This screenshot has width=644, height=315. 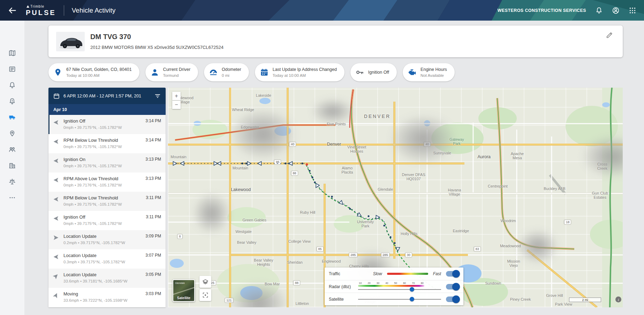 What do you see at coordinates (412, 289) in the screenshot?
I see `radar-slider-knob` at bounding box center [412, 289].